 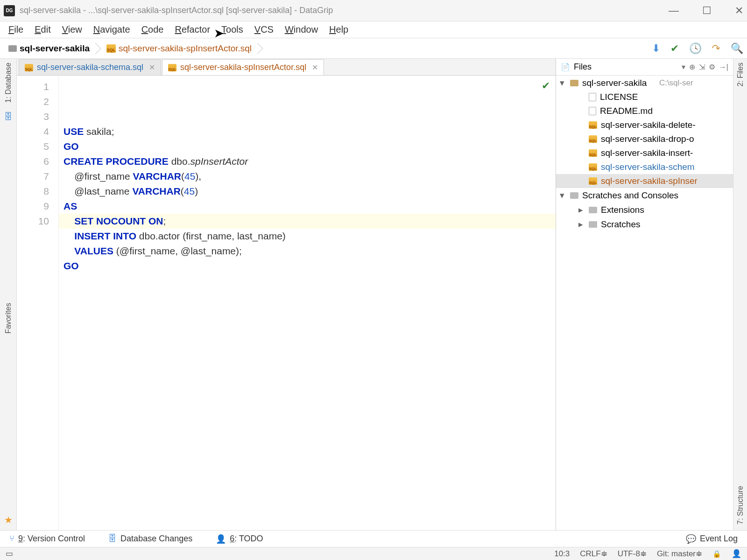 What do you see at coordinates (55, 49) in the screenshot?
I see `breadcrumb-project-label: sql-server-sakila` at bounding box center [55, 49].